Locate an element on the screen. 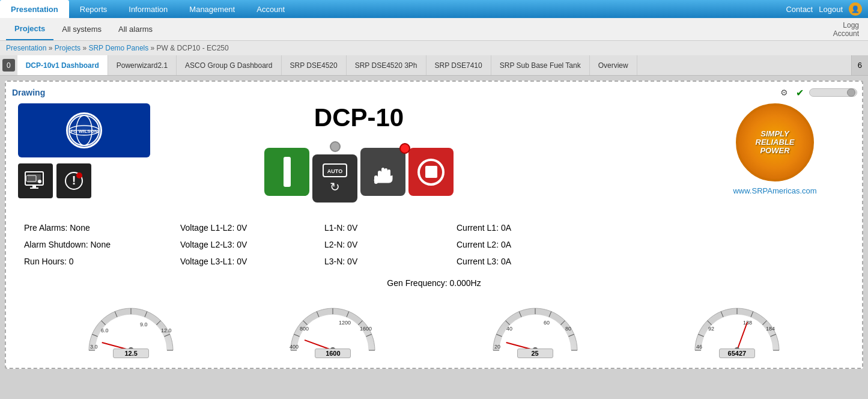  srp-text: SIMPLYRELIABLEPOWER is located at coordinates (775, 143).